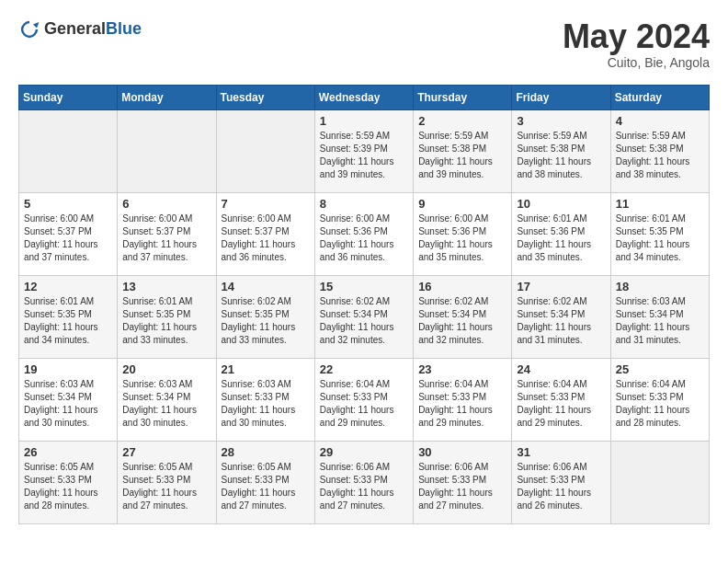  Describe the element at coordinates (364, 204) in the screenshot. I see `day-number: 8` at that location.